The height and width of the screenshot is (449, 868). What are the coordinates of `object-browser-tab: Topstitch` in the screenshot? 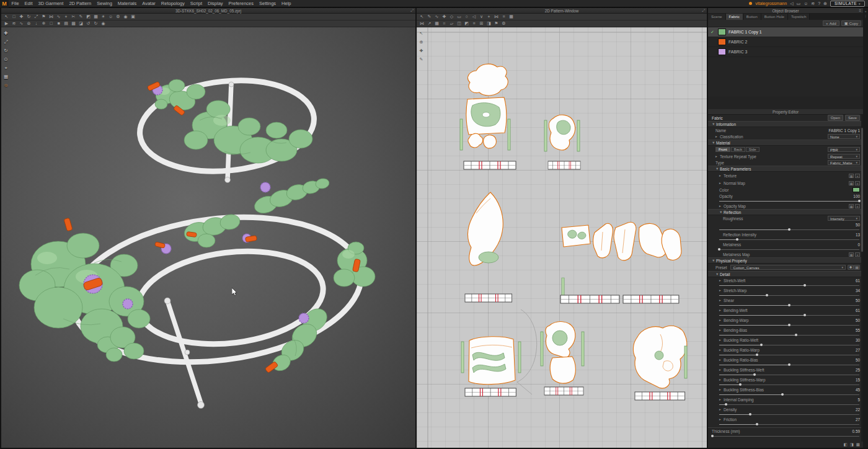 It's located at (799, 17).